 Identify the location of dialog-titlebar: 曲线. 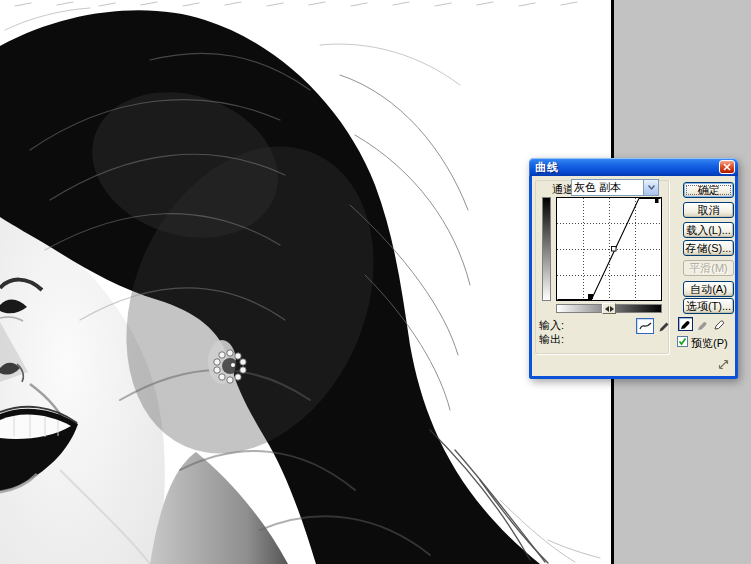
(634, 167).